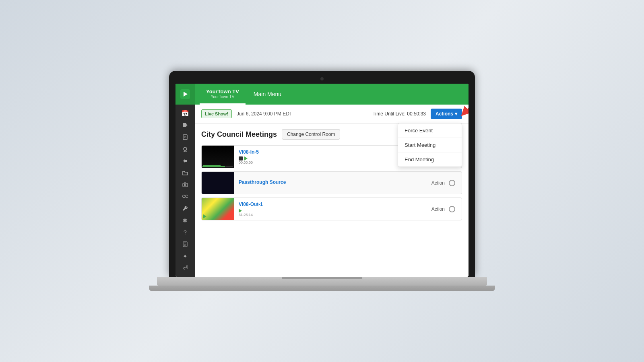  Describe the element at coordinates (185, 94) in the screenshot. I see `logo-section` at that location.